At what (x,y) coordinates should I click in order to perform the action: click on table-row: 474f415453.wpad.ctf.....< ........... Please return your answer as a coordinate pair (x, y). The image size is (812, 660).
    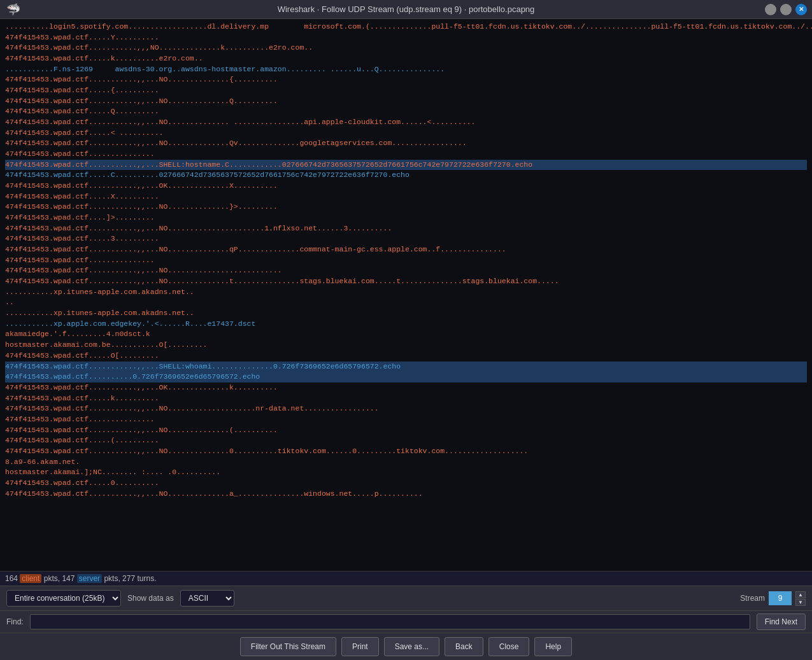
    Looking at the image, I should click on (406, 134).